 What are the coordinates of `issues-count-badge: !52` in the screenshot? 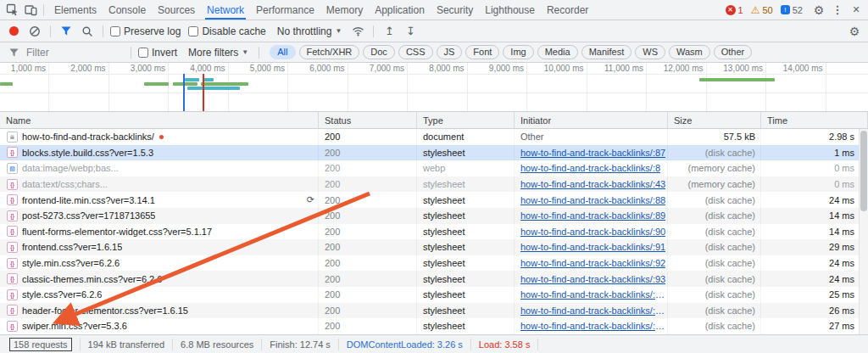 It's located at (792, 10).